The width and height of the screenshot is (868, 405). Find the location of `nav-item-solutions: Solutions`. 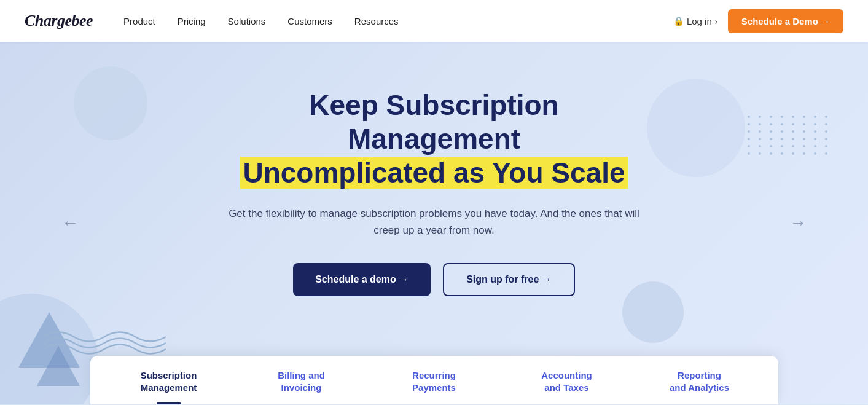

nav-item-solutions: Solutions is located at coordinates (247, 21).